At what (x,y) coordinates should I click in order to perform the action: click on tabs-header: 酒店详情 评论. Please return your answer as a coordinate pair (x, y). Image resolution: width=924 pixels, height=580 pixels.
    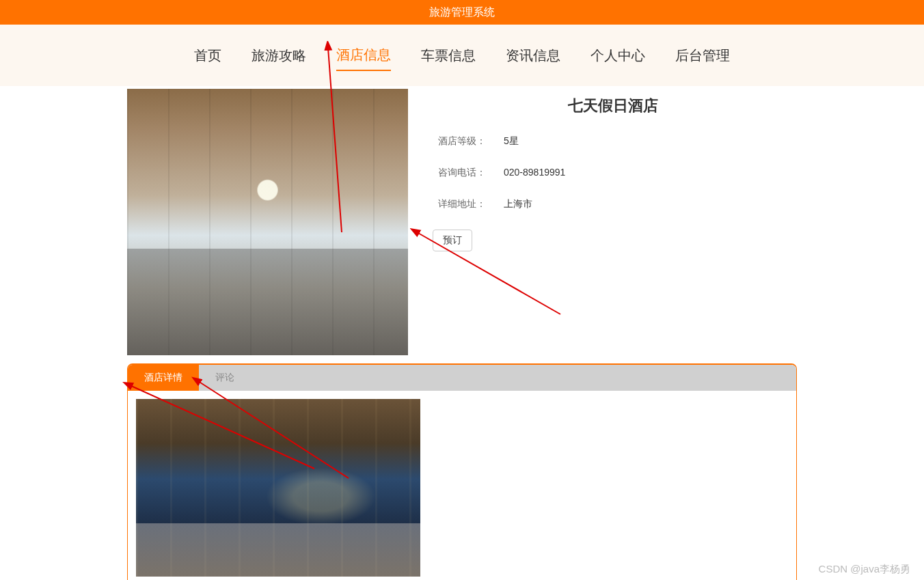
    Looking at the image, I should click on (462, 378).